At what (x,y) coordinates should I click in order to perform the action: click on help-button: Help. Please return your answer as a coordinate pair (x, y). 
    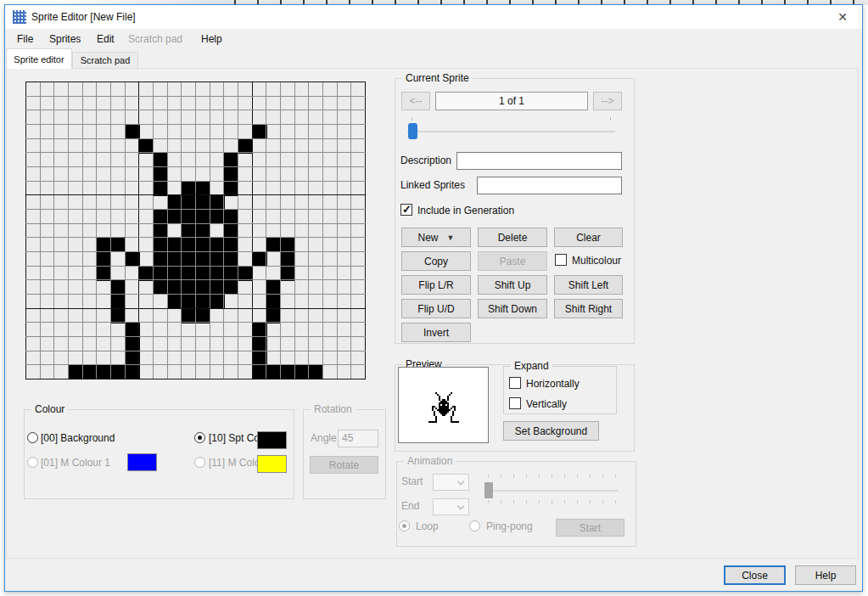
    Looking at the image, I should click on (826, 576).